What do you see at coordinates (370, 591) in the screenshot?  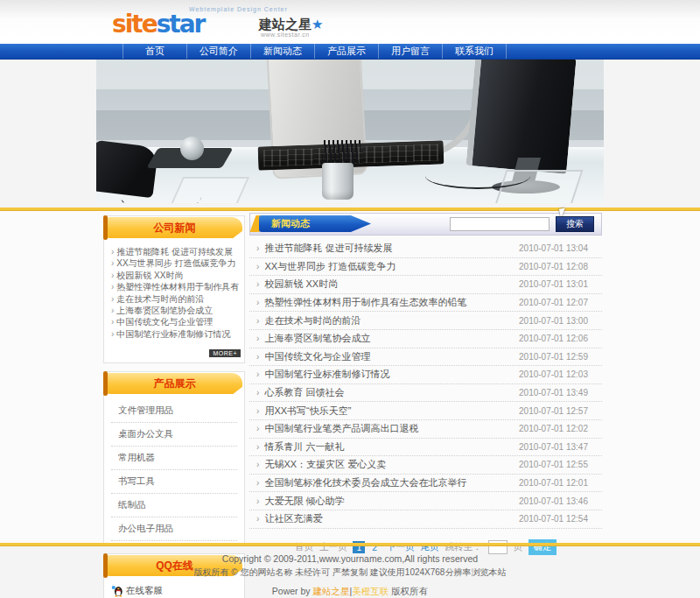 I see `footer-link-cndns: 美橙互联` at bounding box center [370, 591].